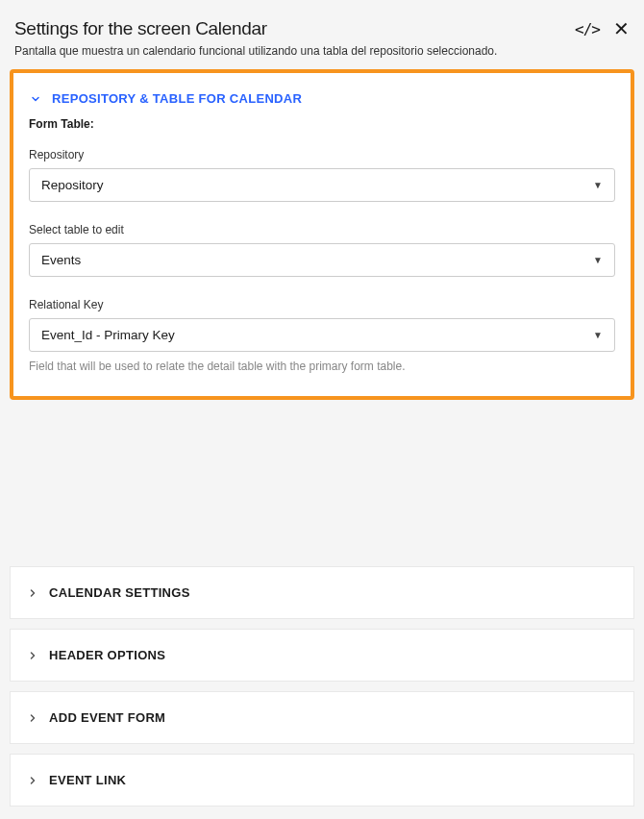  What do you see at coordinates (322, 155) in the screenshot?
I see `repository-label: Repository` at bounding box center [322, 155].